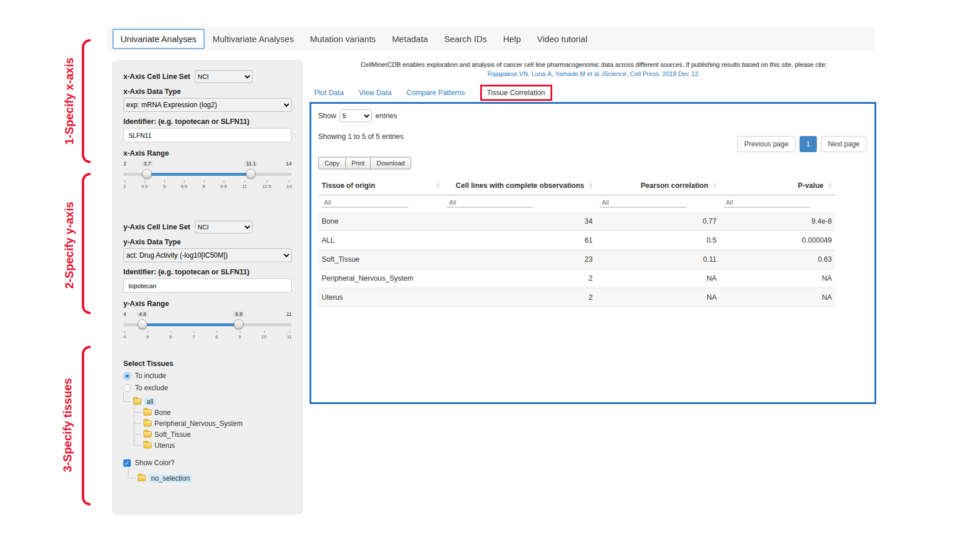  I want to click on show-color-checkbox: ✓ Show Color?, so click(208, 463).